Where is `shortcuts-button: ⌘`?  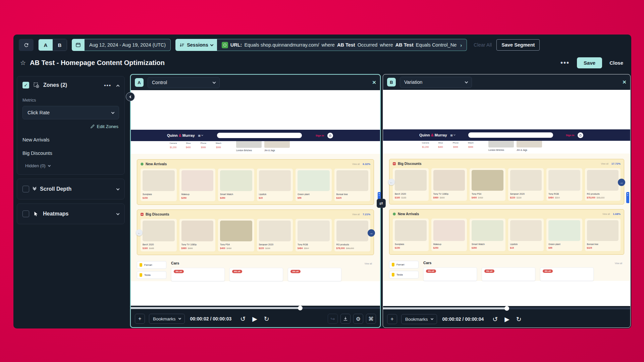 shortcuts-button: ⌘ is located at coordinates (371, 319).